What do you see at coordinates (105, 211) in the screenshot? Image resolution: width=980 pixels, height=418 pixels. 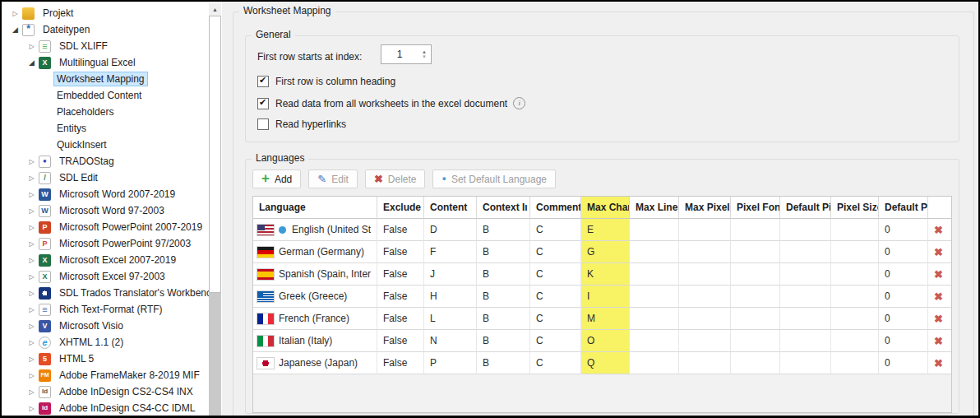 I see `sidebar-item-microsoft-word-97-2003: ▷WMicrosoft Word 97-2003` at bounding box center [105, 211].